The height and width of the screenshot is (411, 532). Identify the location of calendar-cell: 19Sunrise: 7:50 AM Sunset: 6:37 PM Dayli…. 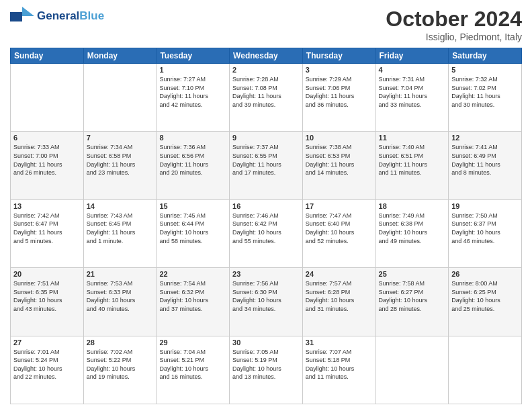
(485, 234).